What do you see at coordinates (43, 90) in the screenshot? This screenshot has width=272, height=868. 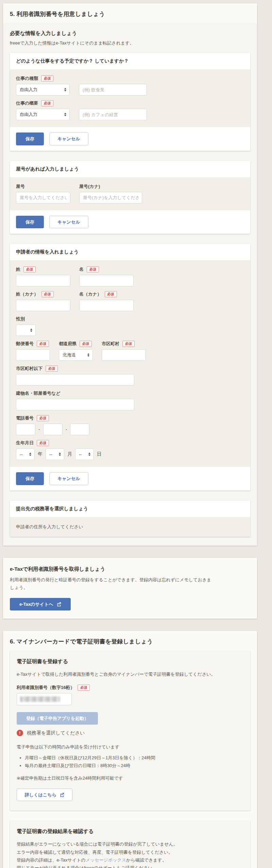 I see `job-type-select: 自由入力` at bounding box center [43, 90].